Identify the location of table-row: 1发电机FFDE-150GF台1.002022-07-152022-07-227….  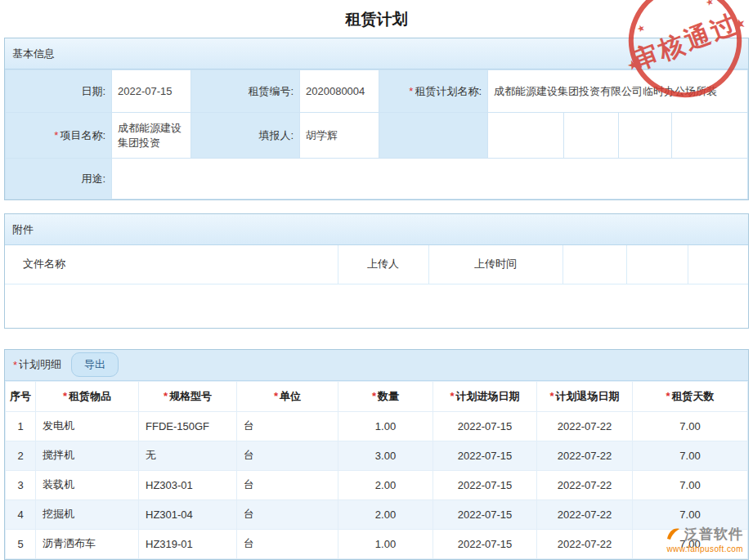
(377, 426).